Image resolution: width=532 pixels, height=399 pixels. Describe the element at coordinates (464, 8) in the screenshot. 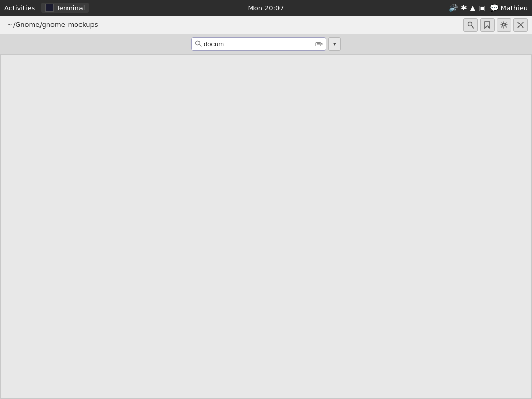

I see `bluetooth-icon: ✱` at that location.